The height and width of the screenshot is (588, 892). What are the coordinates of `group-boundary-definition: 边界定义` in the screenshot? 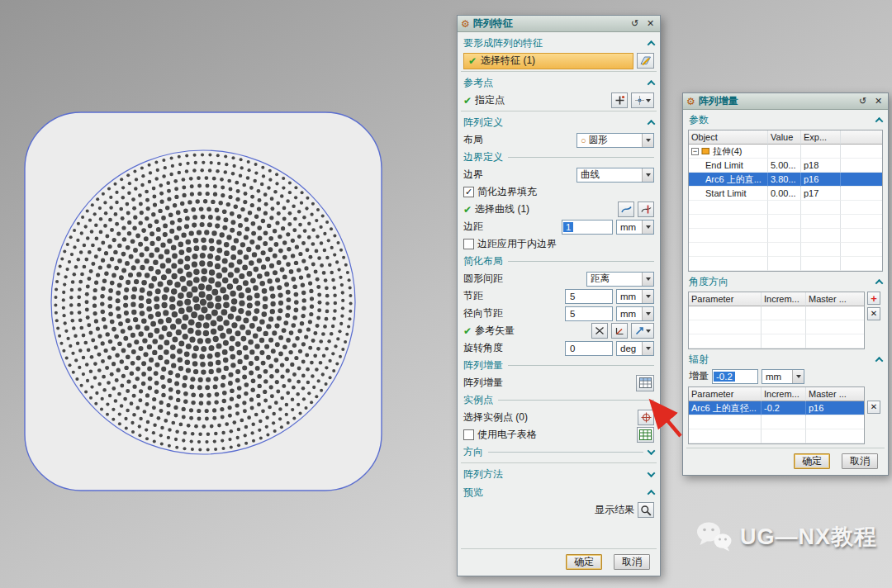 It's located at (558, 157).